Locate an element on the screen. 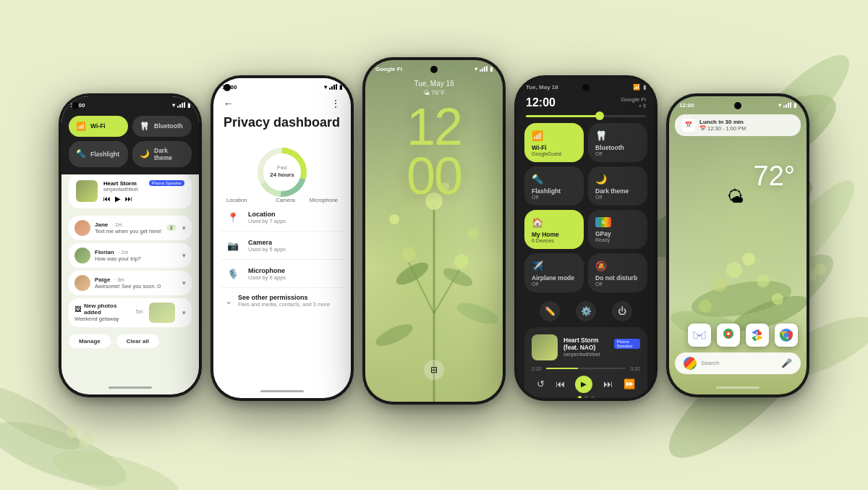  wifi-tile-icon: 📶 is located at coordinates (81, 126).